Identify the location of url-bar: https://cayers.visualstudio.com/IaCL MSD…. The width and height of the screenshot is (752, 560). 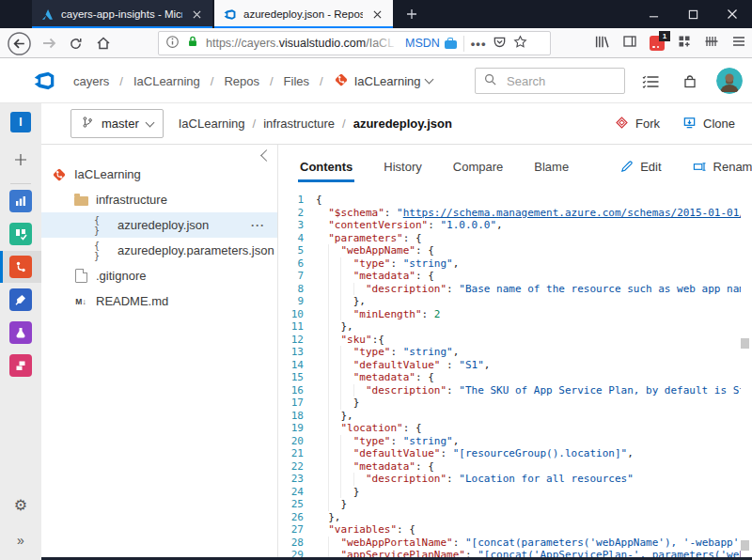
(354, 43).